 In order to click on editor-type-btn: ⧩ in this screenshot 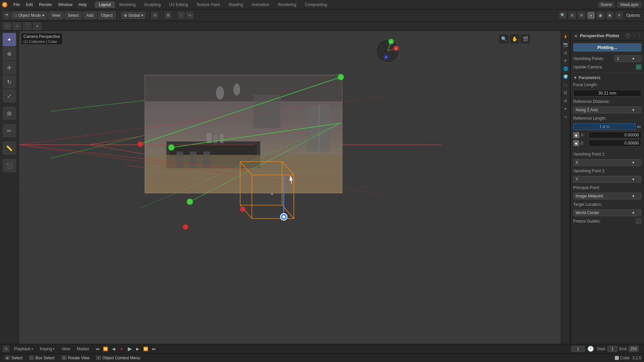, I will do `click(6, 15)`.